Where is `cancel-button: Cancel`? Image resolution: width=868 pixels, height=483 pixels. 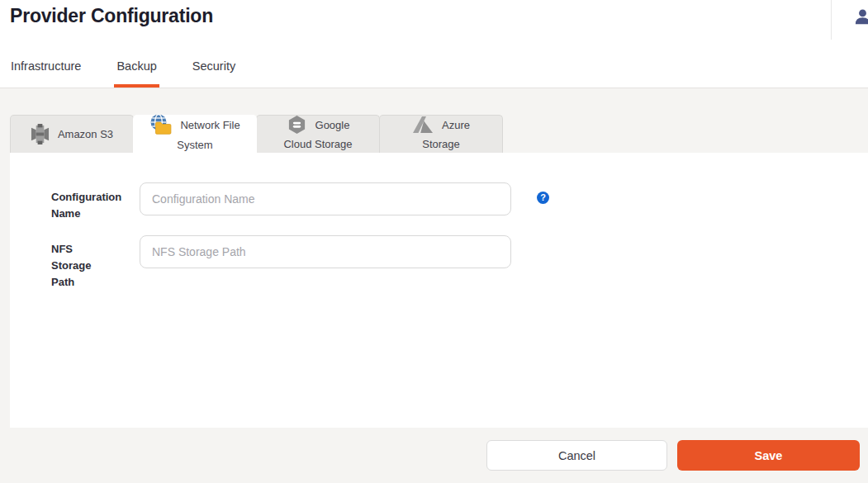 cancel-button: Cancel is located at coordinates (576, 456).